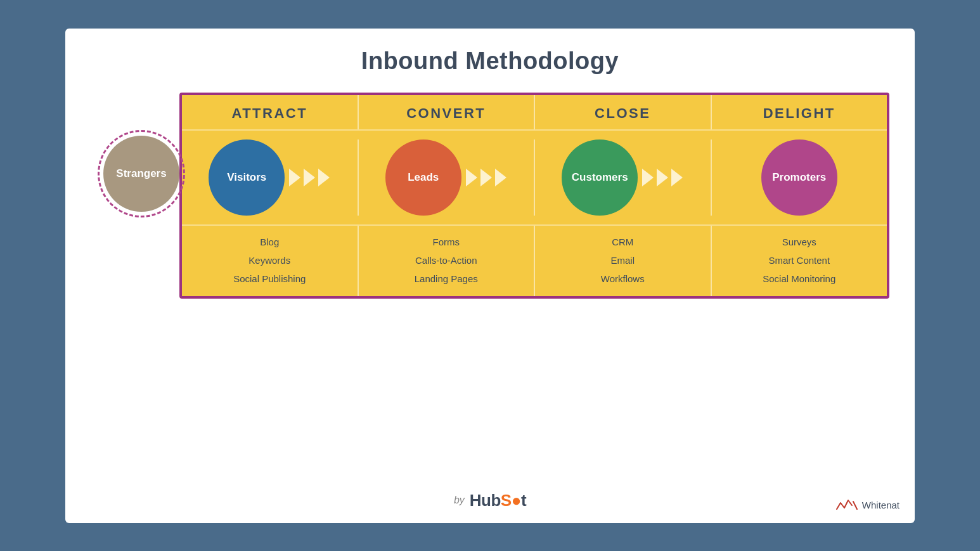 The height and width of the screenshot is (551, 980). Describe the element at coordinates (269, 242) in the screenshot. I see `attract-tool-1: Blog` at that location.